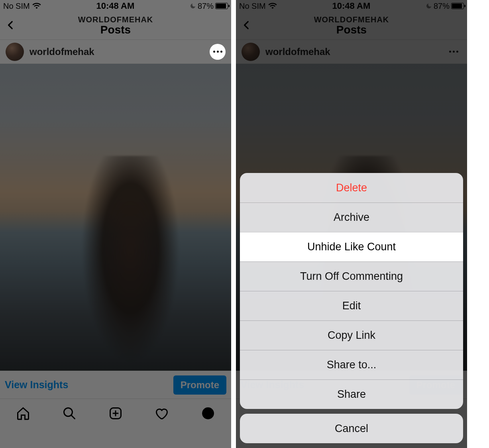 Image resolution: width=489 pixels, height=448 pixels. I want to click on view-insights-link: View Insights, so click(37, 385).